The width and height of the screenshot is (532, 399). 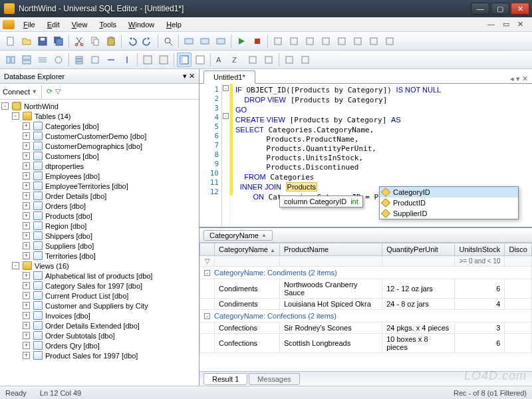 I want to click on tree-table-item: Suppliers [dbo], so click(x=69, y=246).